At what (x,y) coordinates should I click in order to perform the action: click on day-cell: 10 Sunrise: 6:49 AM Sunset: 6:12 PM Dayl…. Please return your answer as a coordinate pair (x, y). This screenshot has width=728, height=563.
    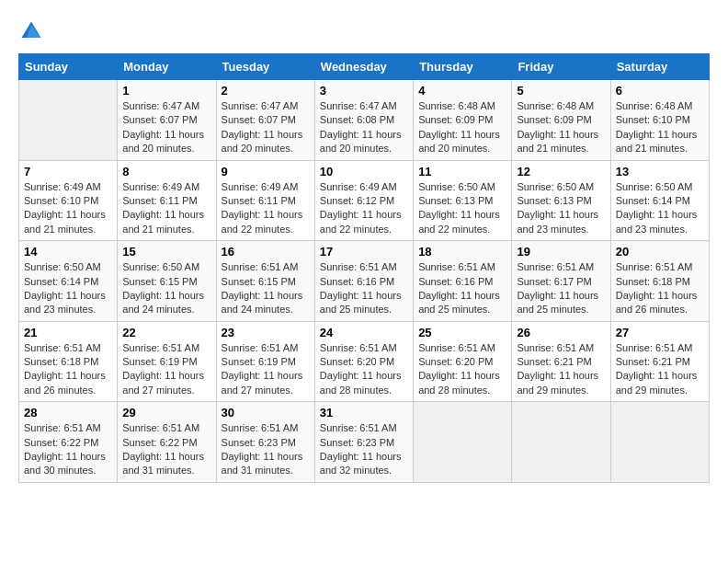
    Looking at the image, I should click on (364, 201).